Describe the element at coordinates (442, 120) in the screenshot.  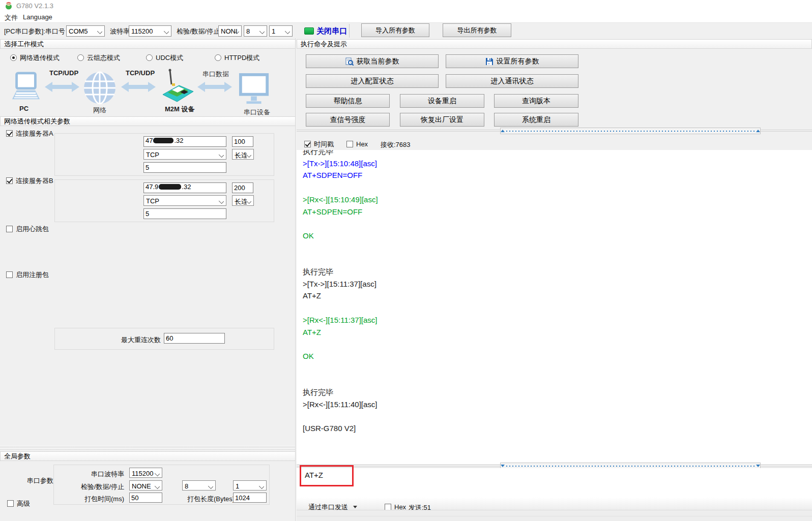
I see `factory-reset-button: 恢复出厂设置` at that location.